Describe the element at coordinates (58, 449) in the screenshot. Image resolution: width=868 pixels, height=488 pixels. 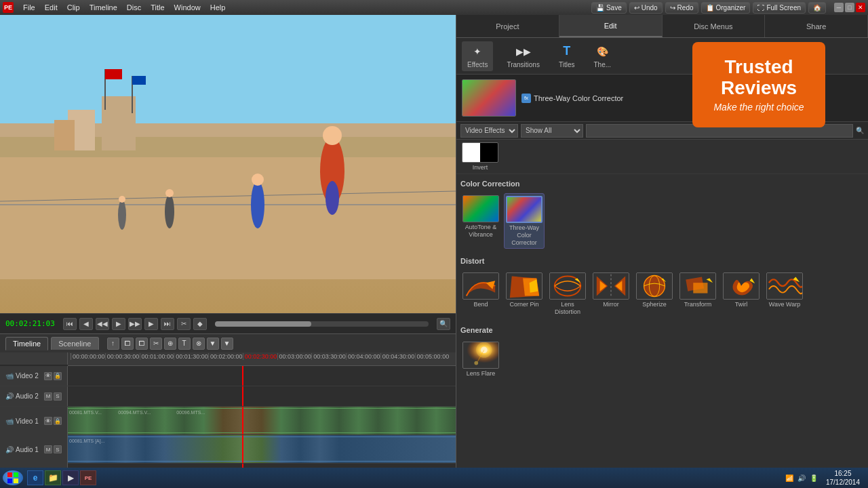
I see `track-solo-audio1: S` at that location.